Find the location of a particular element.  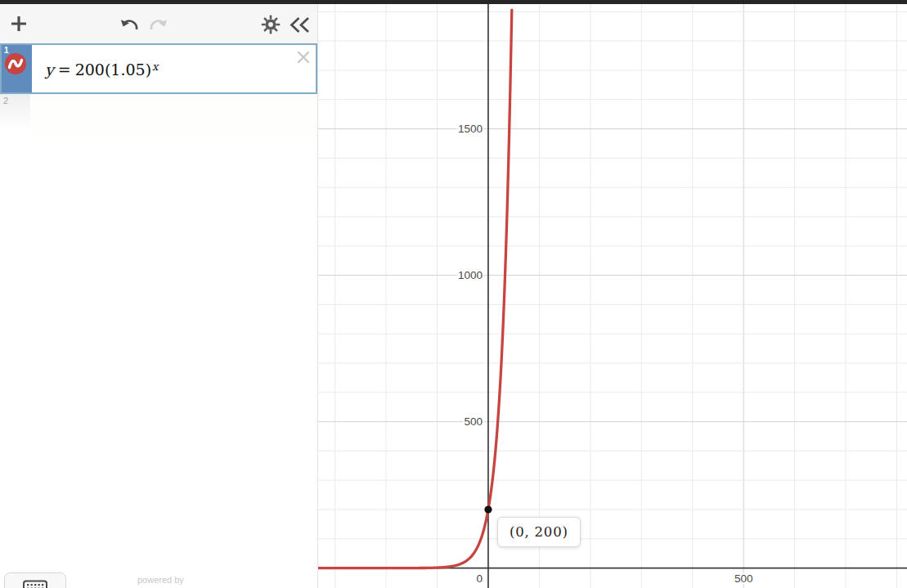

show-keyboard-button is located at coordinates (35, 581).